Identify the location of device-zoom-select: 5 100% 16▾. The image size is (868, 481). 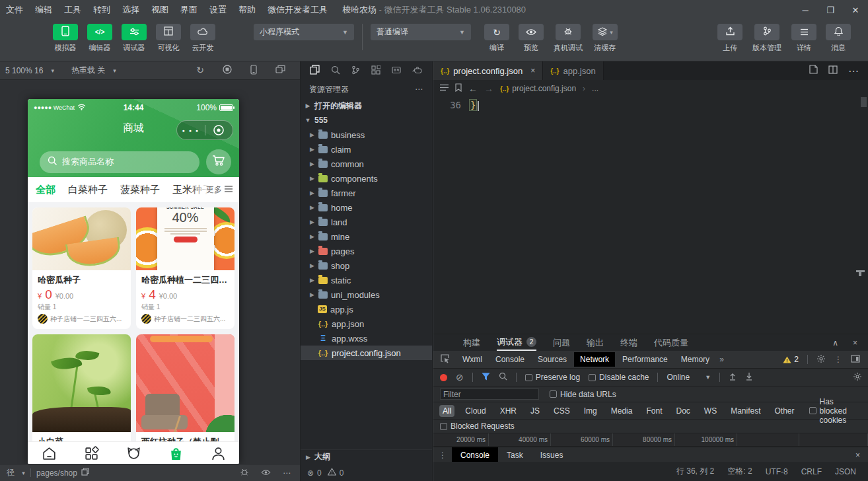
(30, 71).